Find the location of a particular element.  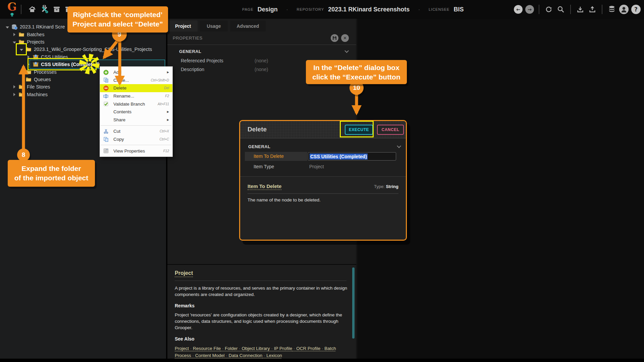

tab-project: Project is located at coordinates (183, 26).